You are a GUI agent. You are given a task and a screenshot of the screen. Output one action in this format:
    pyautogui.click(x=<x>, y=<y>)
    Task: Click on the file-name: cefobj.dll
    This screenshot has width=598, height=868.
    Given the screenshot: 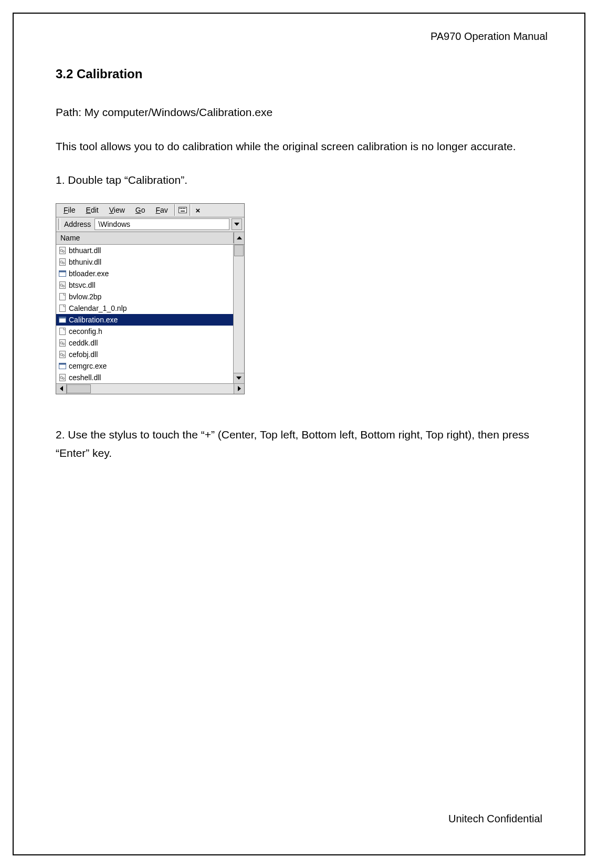 What is the action you would take?
    pyautogui.click(x=83, y=354)
    